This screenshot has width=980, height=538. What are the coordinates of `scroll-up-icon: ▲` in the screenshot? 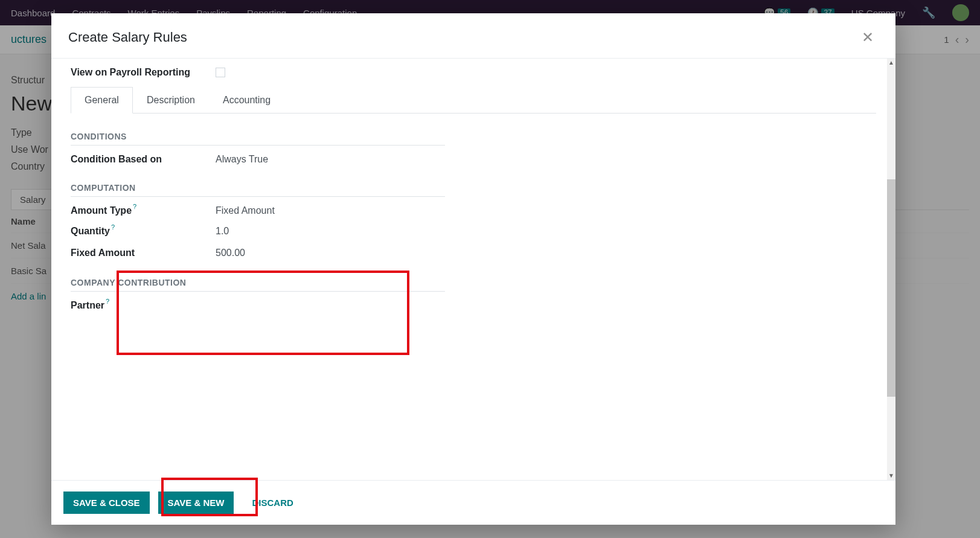 It's located at (891, 63).